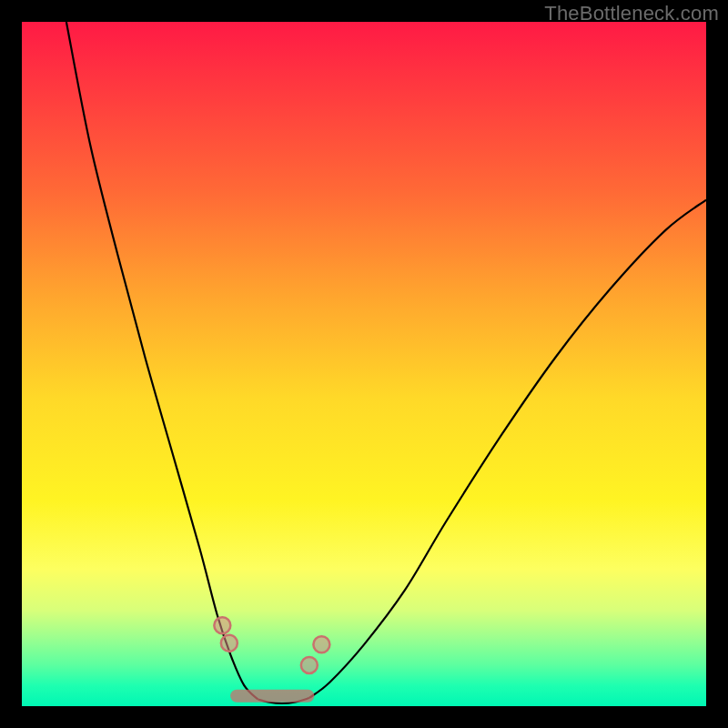 Image resolution: width=728 pixels, height=728 pixels. What do you see at coordinates (632, 14) in the screenshot?
I see `watermark-text: TheBottleneck.com` at bounding box center [632, 14].